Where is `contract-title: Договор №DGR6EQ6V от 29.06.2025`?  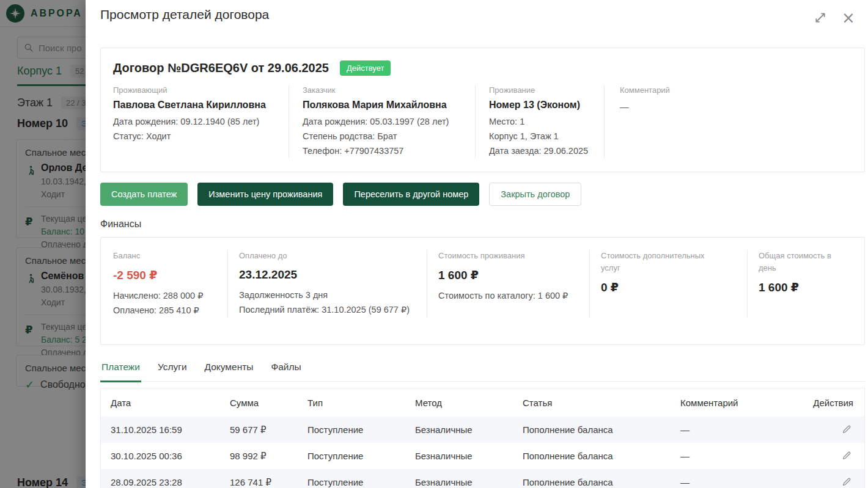
contract-title: Договор №DGR6EQ6V от 29.06.2025 is located at coordinates (221, 68).